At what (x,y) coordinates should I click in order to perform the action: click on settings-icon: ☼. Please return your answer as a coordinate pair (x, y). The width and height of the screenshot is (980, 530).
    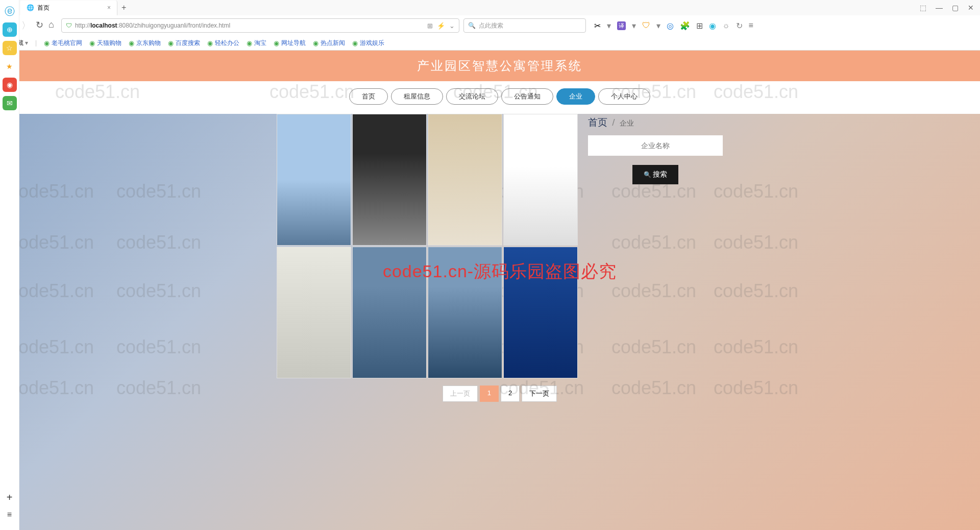
    Looking at the image, I should click on (726, 26).